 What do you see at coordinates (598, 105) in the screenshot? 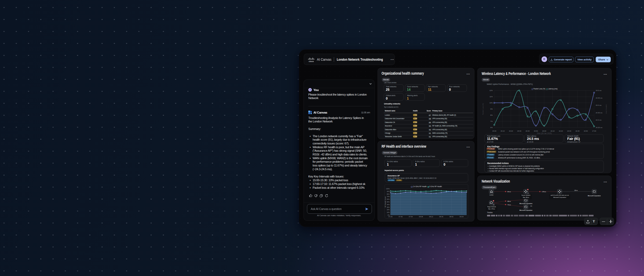
I see `svg-text: 24.4 ms` at bounding box center [598, 105].